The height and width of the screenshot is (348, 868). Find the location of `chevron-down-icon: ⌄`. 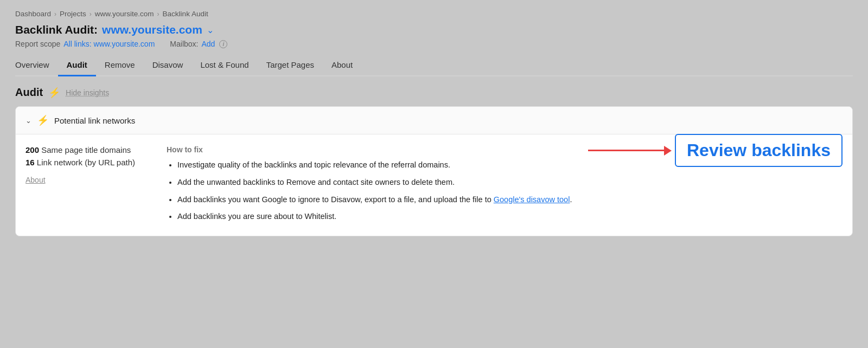

chevron-down-icon: ⌄ is located at coordinates (28, 120).